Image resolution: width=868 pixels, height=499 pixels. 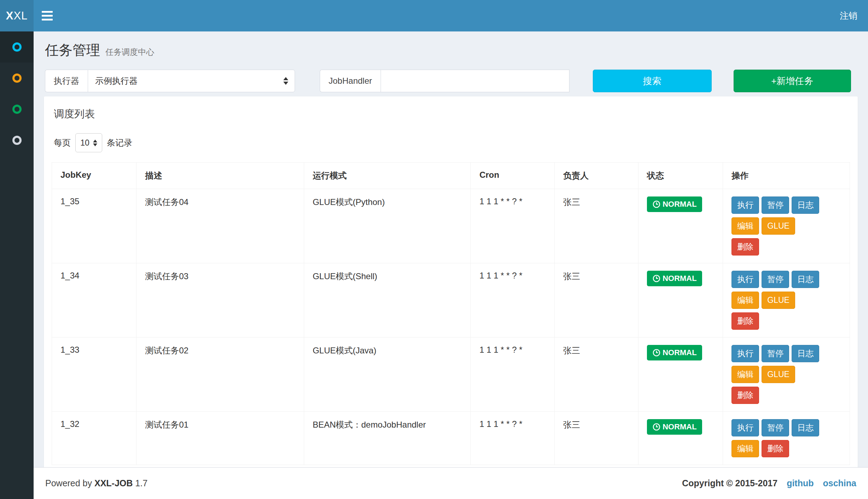 I want to click on navbar-body: 注销, so click(x=451, y=16).